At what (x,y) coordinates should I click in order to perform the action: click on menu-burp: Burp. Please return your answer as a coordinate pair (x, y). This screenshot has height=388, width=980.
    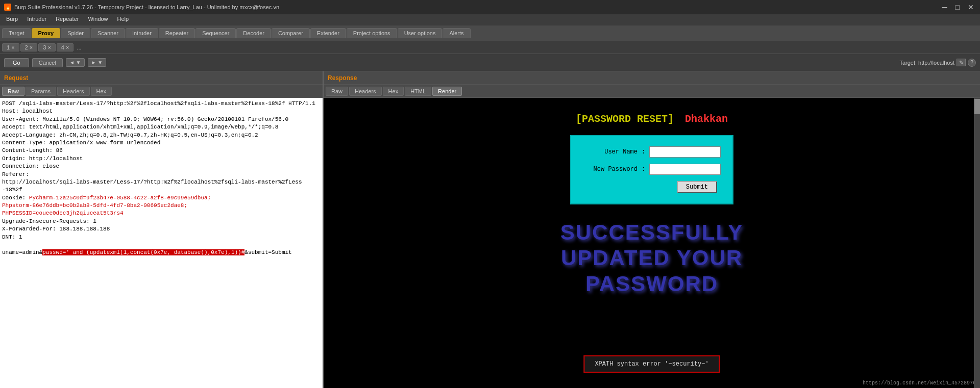
    Looking at the image, I should click on (12, 20).